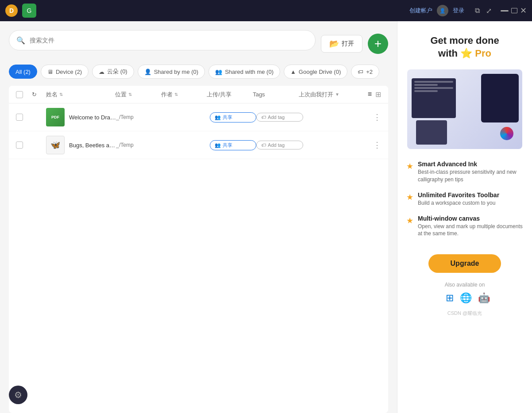  What do you see at coordinates (21, 41) in the screenshot?
I see `search-icon: 🔍` at bounding box center [21, 41].